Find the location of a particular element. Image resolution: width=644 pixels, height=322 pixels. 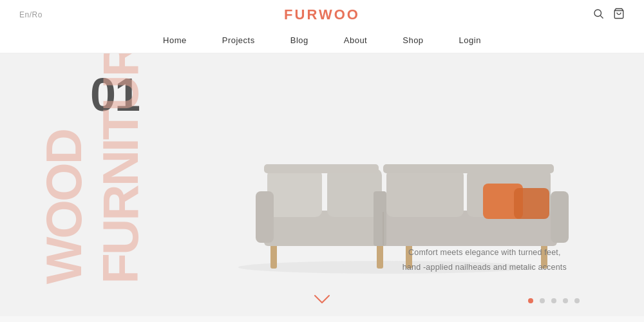

nav-login: Login is located at coordinates (470, 40).